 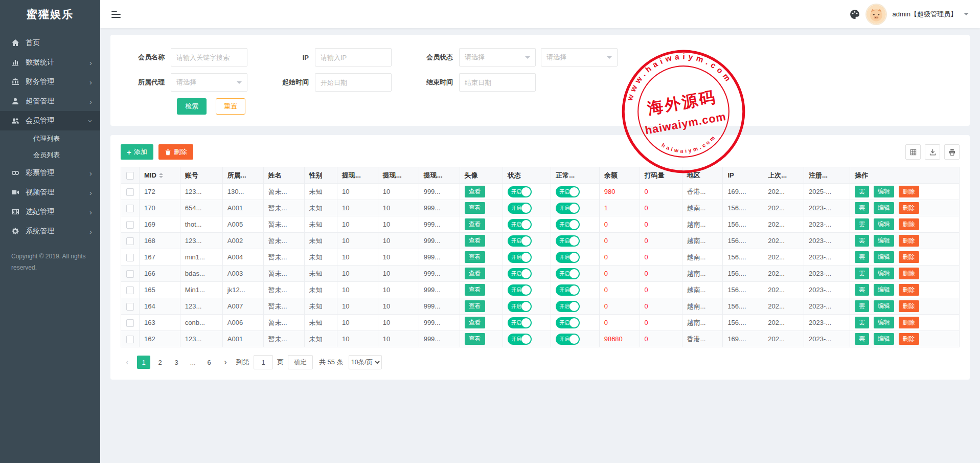 What do you see at coordinates (50, 192) in the screenshot?
I see `sidebar-item-video: 视频管理 ›` at bounding box center [50, 192].